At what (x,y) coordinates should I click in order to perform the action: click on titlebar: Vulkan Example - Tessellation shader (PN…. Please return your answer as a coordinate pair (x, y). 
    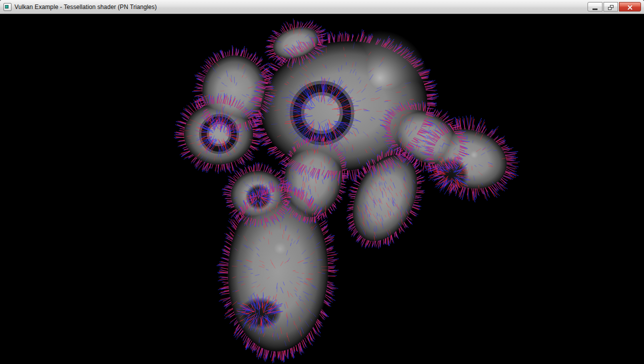
    Looking at the image, I should click on (322, 7).